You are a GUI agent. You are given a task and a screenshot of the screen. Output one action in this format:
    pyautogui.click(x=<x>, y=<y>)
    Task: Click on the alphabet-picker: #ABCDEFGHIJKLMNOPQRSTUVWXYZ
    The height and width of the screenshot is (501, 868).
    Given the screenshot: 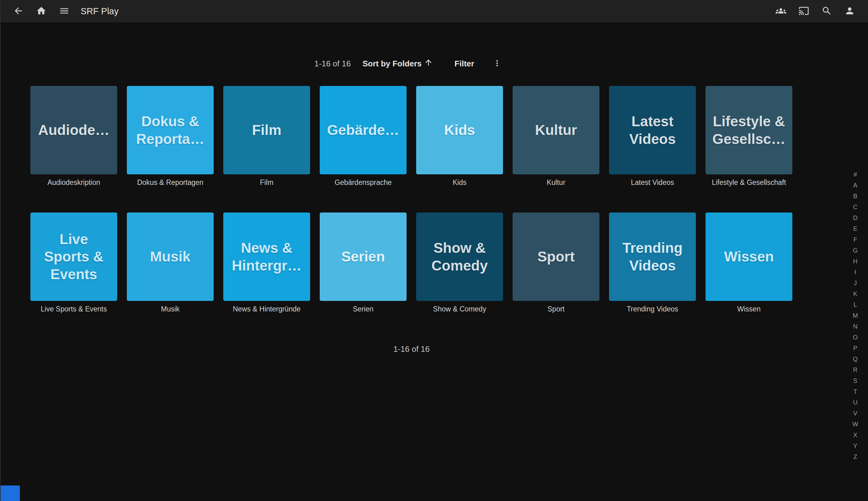 What is the action you would take?
    pyautogui.click(x=855, y=316)
    